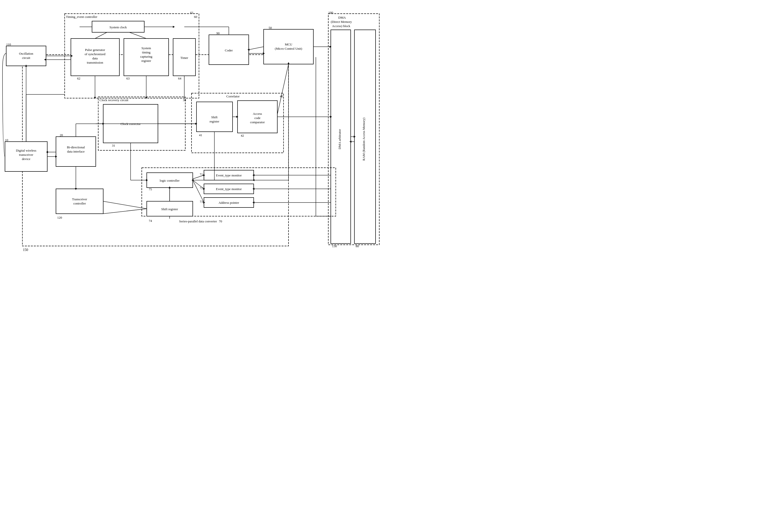  I want to click on ref-63: 63, so click(128, 79).